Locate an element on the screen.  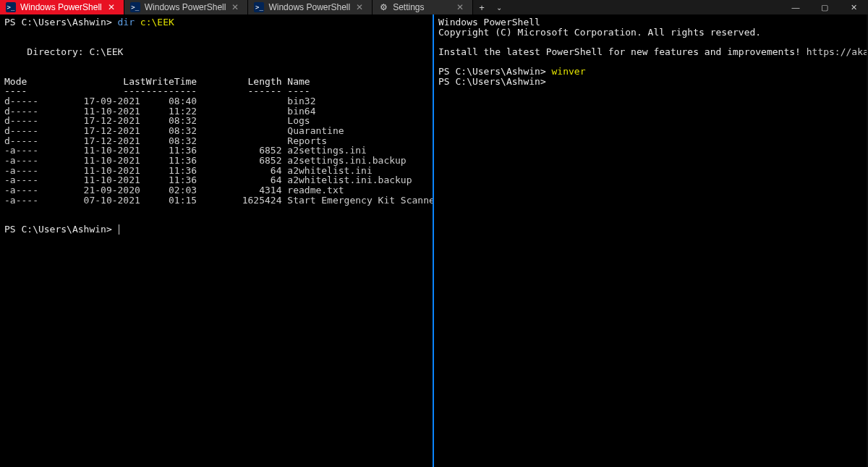
command: winver is located at coordinates (569, 71).